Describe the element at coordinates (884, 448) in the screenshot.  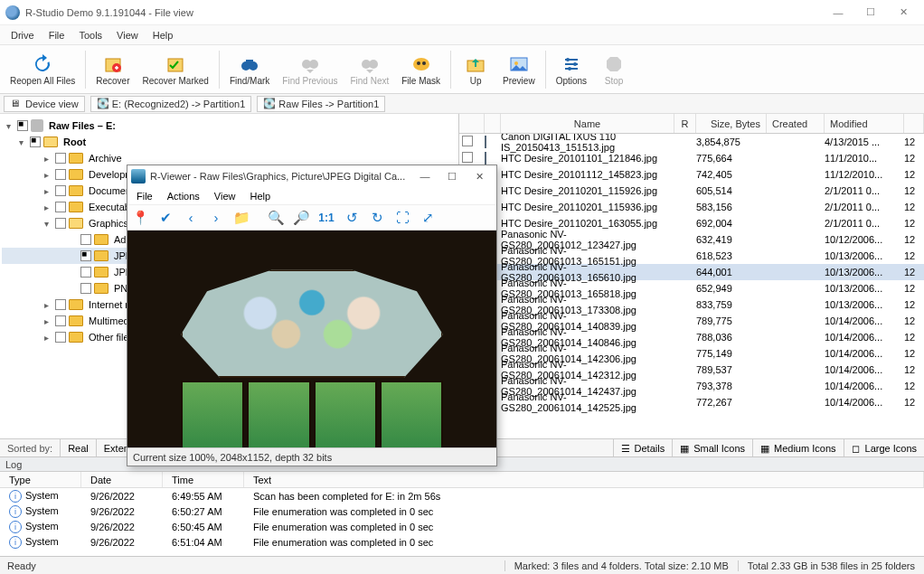
I see `view-large-icons-button: ◻Large Icons` at that location.